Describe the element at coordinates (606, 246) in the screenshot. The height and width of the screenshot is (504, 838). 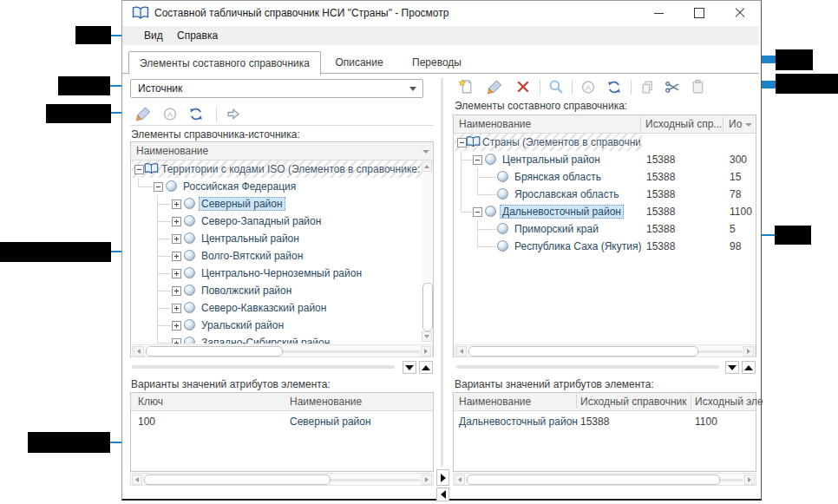
I see `tree-row: Республика Саха (Якутия) 15388 98` at that location.